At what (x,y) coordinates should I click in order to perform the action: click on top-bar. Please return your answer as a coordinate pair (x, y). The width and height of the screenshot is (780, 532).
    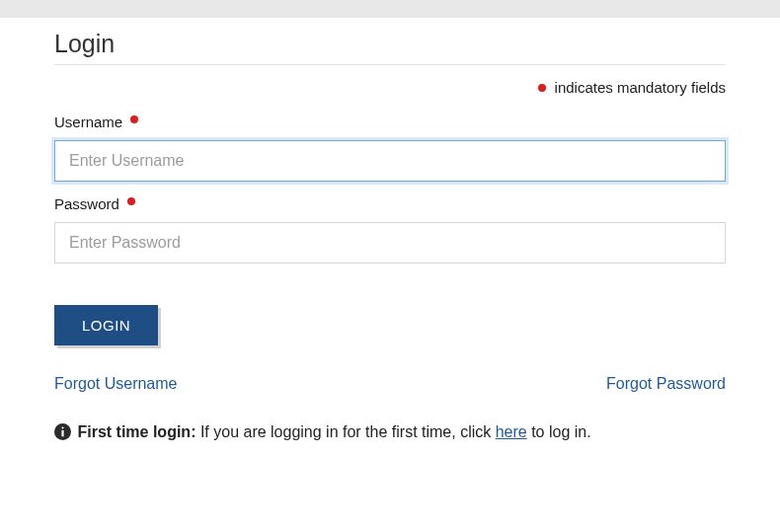
    Looking at the image, I should click on (390, 9).